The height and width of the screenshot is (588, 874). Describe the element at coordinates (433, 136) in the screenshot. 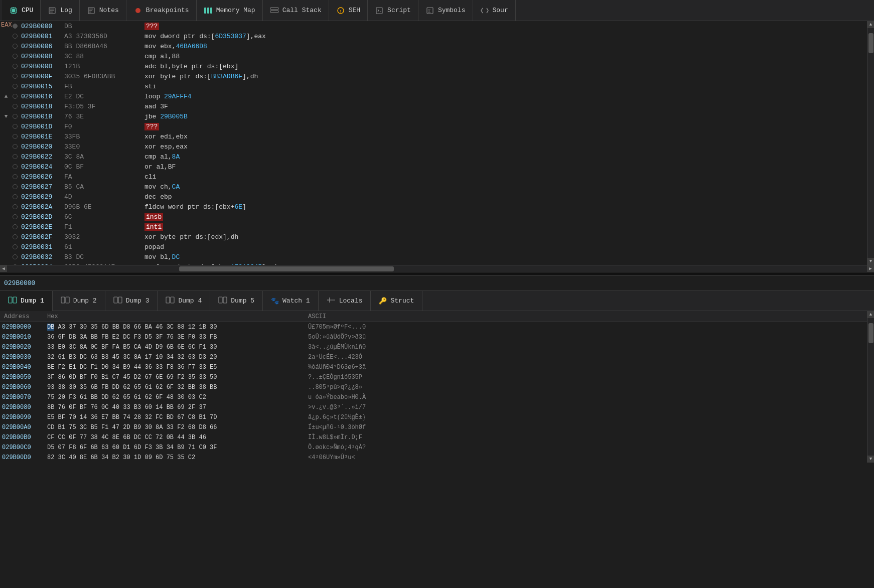

I see `disasm-row: 029B001E 33FB xor edi,ebx` at that location.